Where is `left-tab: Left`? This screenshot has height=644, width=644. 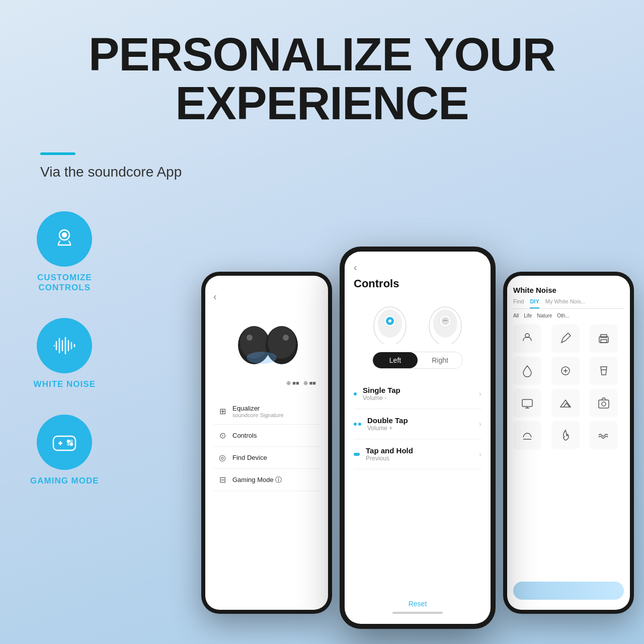 left-tab: Left is located at coordinates (395, 360).